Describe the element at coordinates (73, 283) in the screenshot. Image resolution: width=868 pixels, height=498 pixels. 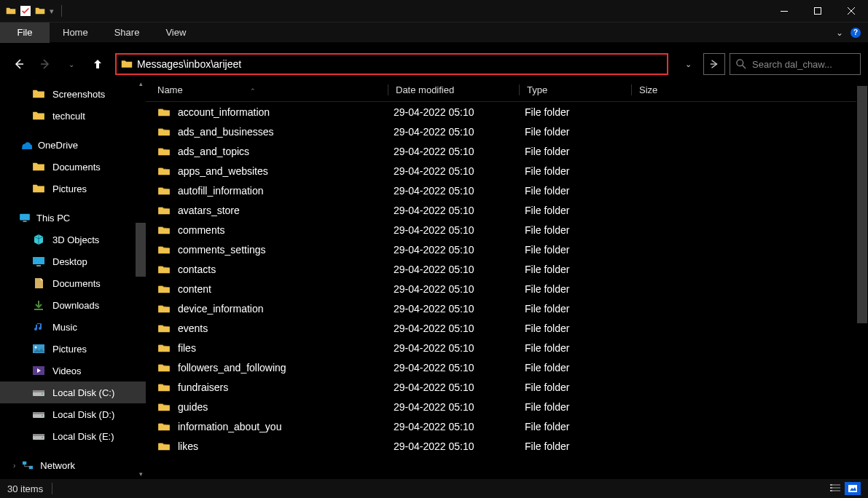
I see `sidebar-item-documents: Documents` at that location.